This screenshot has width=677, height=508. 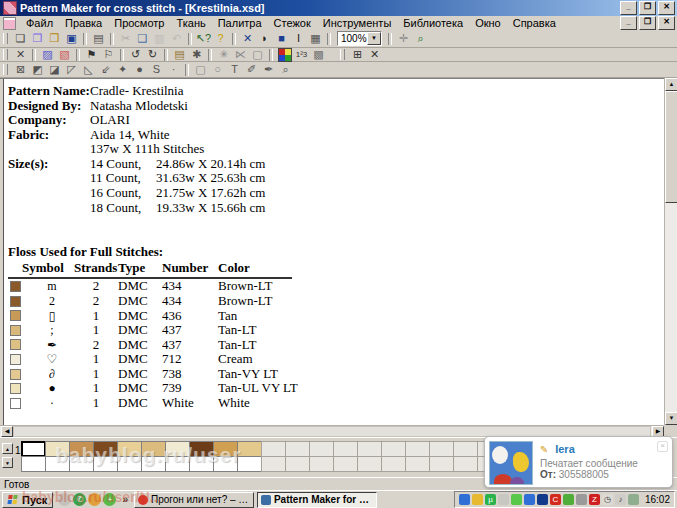 I want to click on new-pattern-icon: ❐, so click(x=38, y=39).